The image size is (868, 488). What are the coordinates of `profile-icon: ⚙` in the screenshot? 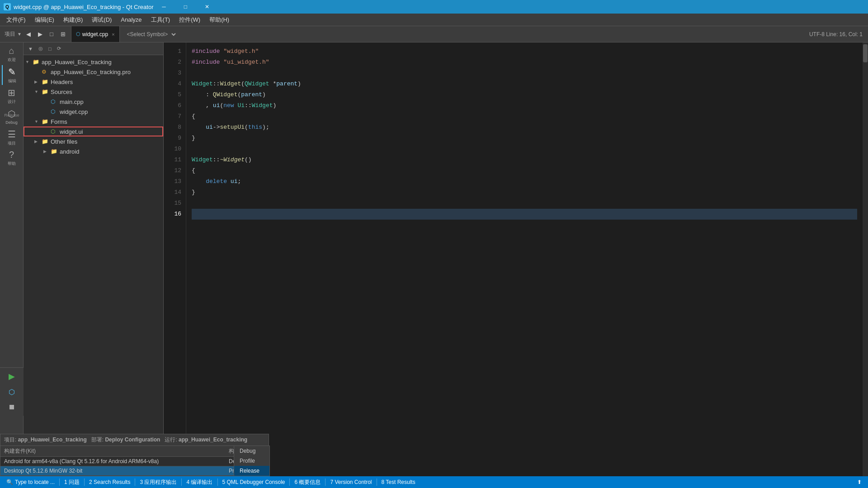 It's located at (45, 72).